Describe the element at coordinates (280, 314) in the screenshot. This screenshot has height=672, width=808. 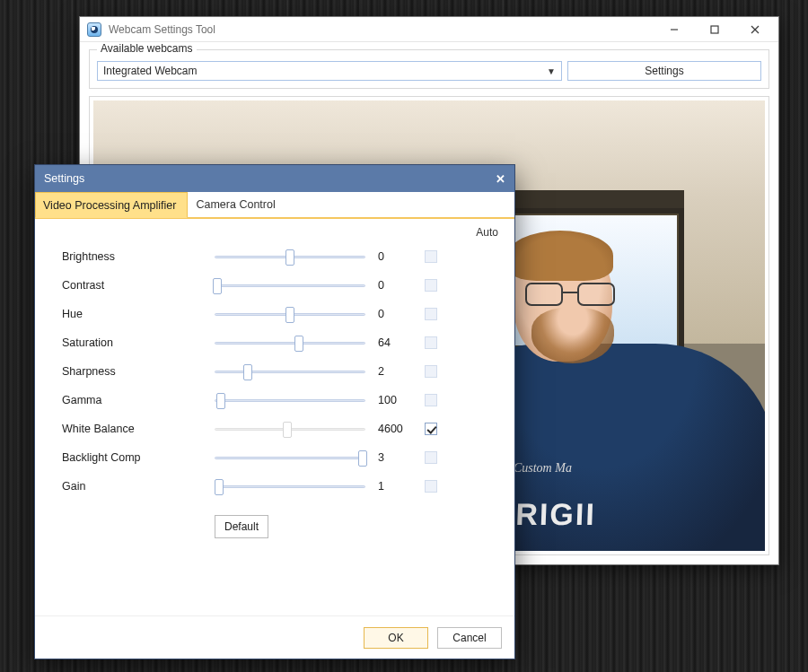
I see `slider-row: Hue0` at that location.